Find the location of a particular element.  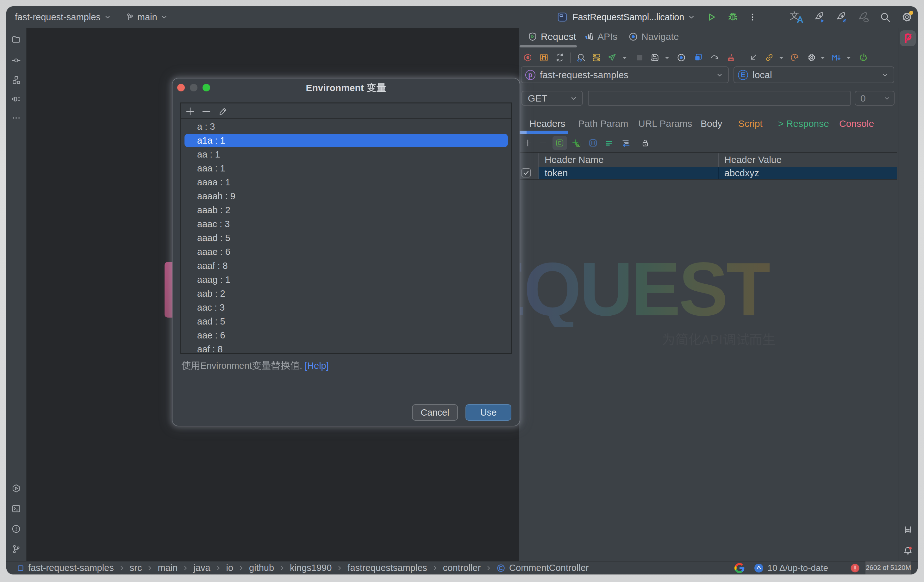

environment-combobox: E local is located at coordinates (814, 75).